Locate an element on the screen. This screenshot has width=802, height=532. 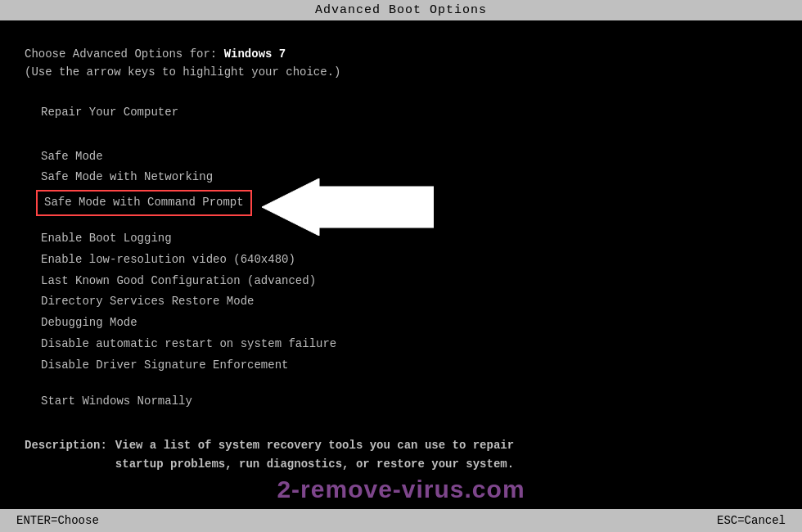
menu-item-disable-signature: Disable Driver Signature Enforcement is located at coordinates (409, 366).